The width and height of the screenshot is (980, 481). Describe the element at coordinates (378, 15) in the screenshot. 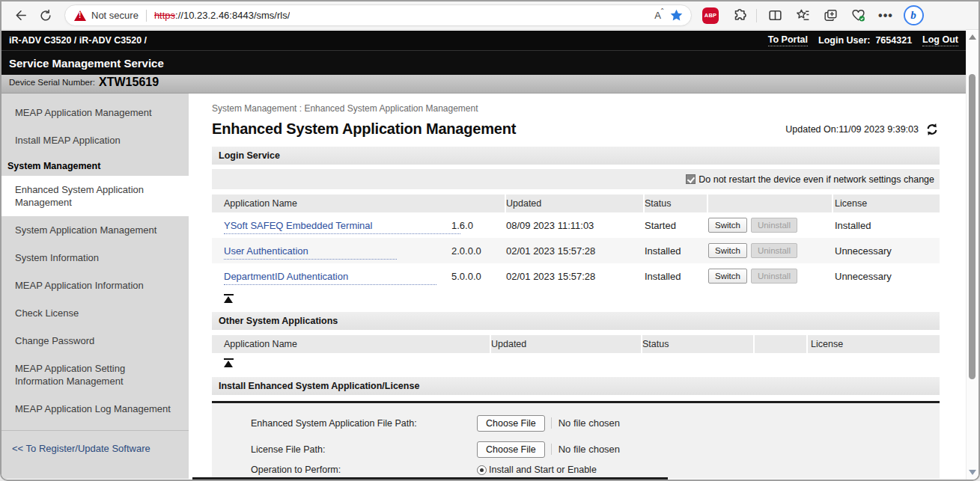

I see `address-bar: Not secure https://10.23.2.46:8443/sms/r…` at that location.